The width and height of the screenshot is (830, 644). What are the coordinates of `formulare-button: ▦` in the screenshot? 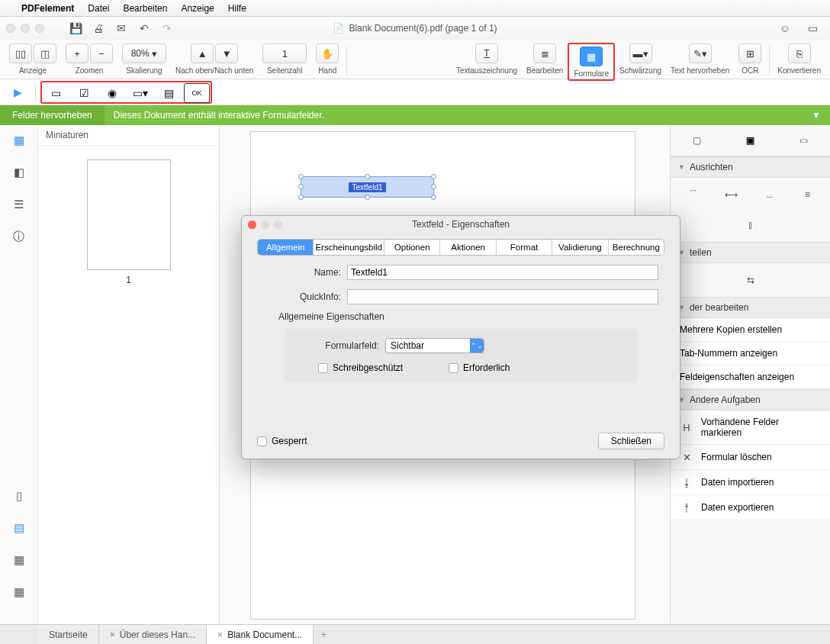 It's located at (591, 56).